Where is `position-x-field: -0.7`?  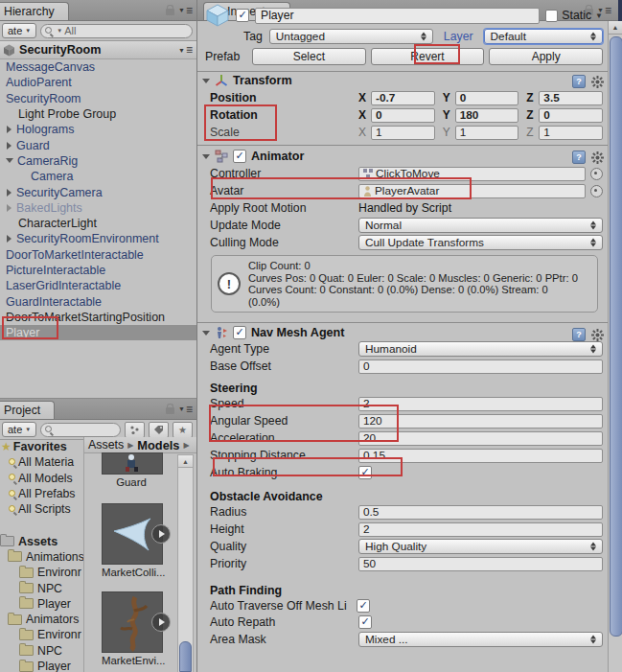
position-x-field: -0.7 is located at coordinates (403, 98).